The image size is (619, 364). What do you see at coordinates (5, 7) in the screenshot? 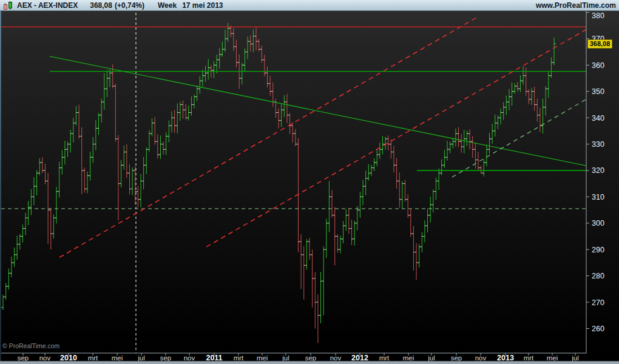
I see `logo-red-candle` at bounding box center [5, 7].